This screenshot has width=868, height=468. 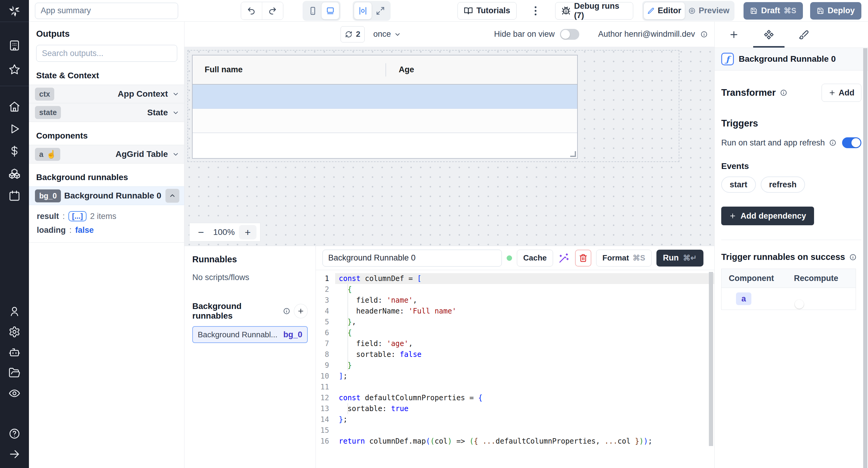 I want to click on undo-button, so click(x=251, y=11).